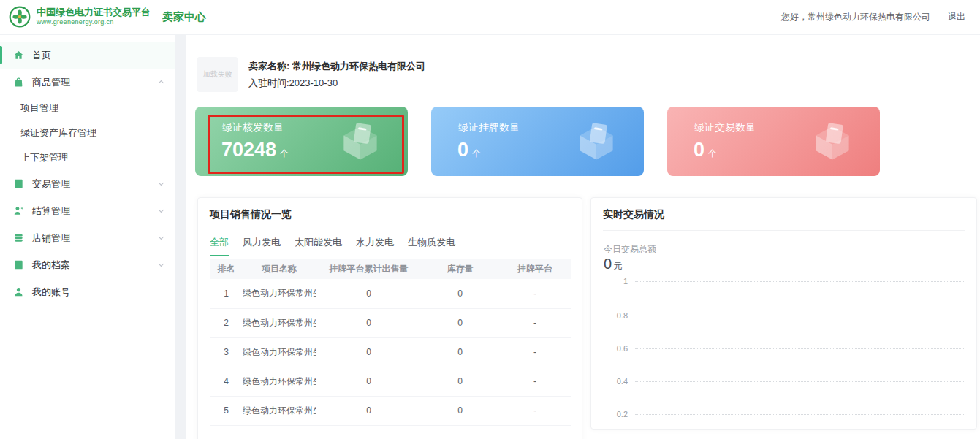 Image resolution: width=980 pixels, height=439 pixels. Describe the element at coordinates (51, 83) in the screenshot. I see `sidebar-item-label: 商品管理` at that location.